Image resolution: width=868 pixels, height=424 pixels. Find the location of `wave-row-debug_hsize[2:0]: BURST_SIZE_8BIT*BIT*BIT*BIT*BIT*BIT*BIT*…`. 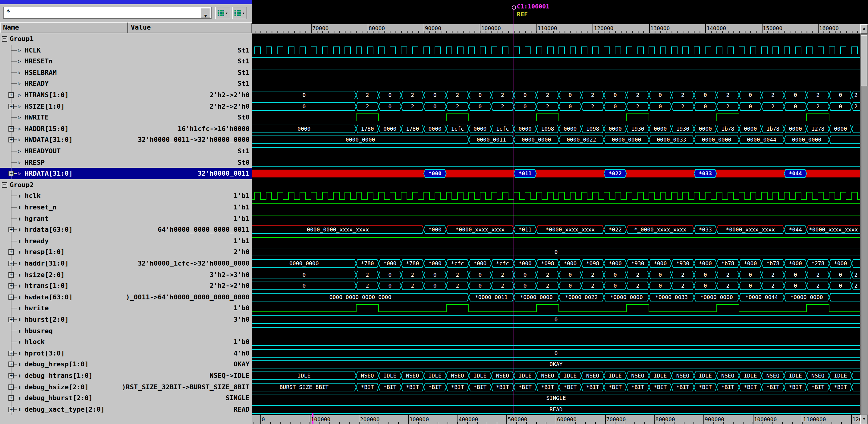

wave-row-debug_hsize[2:0]: BURST_SIZE_8BIT*BIT*BIT*BIT*BIT*BIT*BIT*… is located at coordinates (556, 387).